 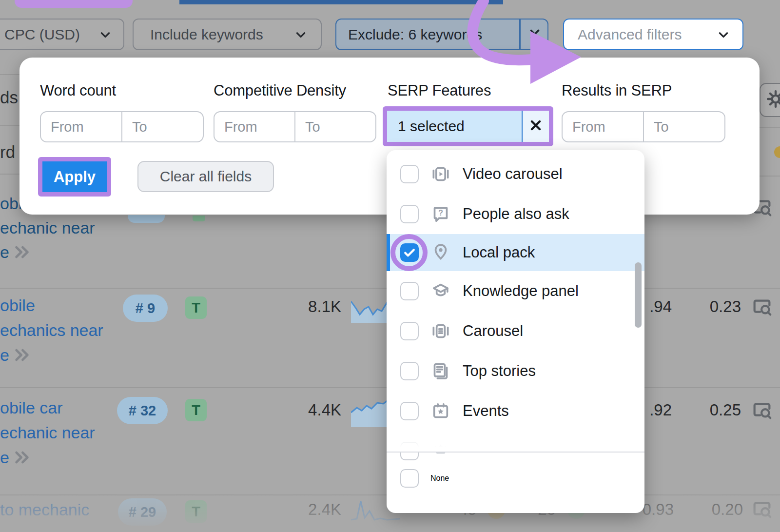 What do you see at coordinates (52, 331) in the screenshot?
I see `keyword-link: echanics near` at bounding box center [52, 331].